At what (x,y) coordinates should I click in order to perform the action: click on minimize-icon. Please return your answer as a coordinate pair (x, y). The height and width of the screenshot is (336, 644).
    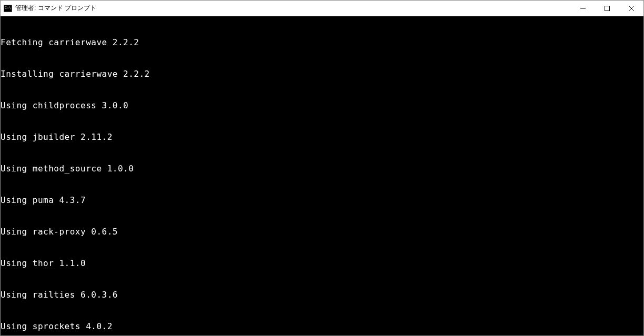
    Looking at the image, I should click on (583, 8).